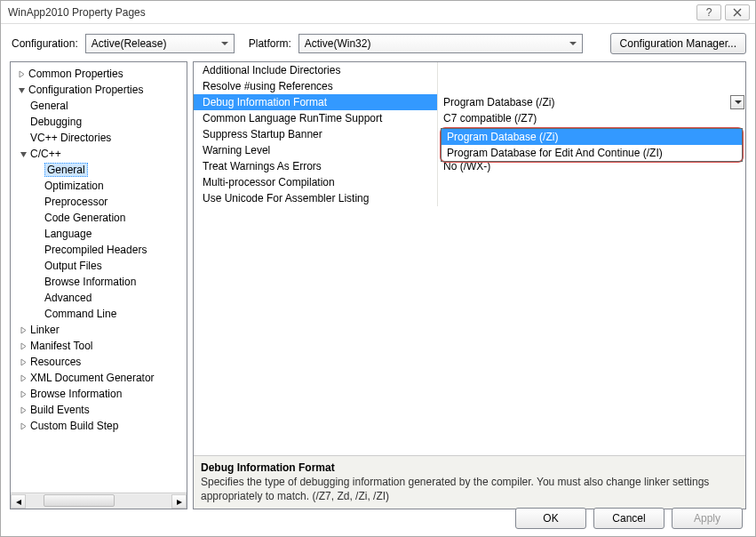 This screenshot has width=756, height=537. Describe the element at coordinates (99, 266) in the screenshot. I see `tree-item-output-files: Output Files` at that location.